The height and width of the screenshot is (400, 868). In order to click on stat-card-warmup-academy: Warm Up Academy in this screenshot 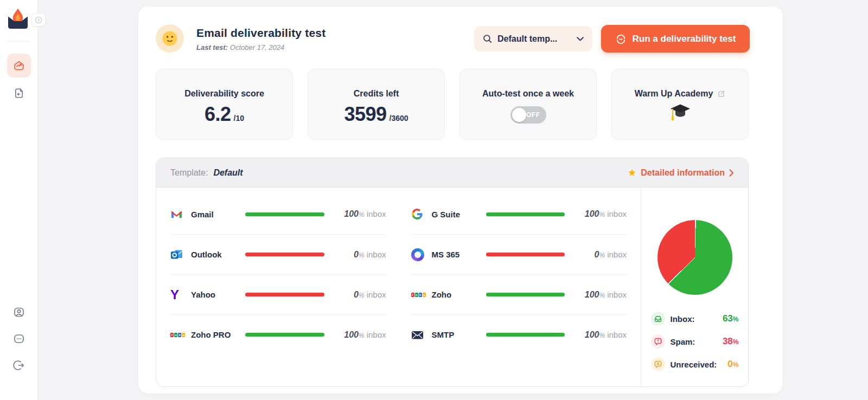, I will do `click(680, 104)`.